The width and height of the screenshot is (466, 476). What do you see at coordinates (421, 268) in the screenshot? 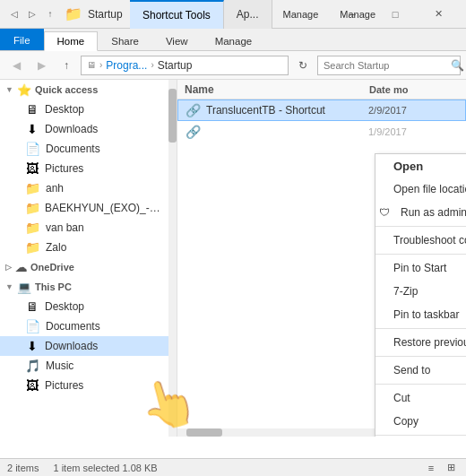
I see `ctx-pin-start: Pin to Start` at bounding box center [421, 268].